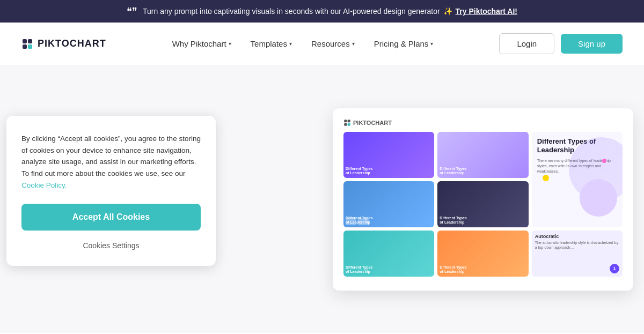  What do you see at coordinates (453, 221) in the screenshot?
I see `card-label-4: Different Typesof Leadership` at bounding box center [453, 221].